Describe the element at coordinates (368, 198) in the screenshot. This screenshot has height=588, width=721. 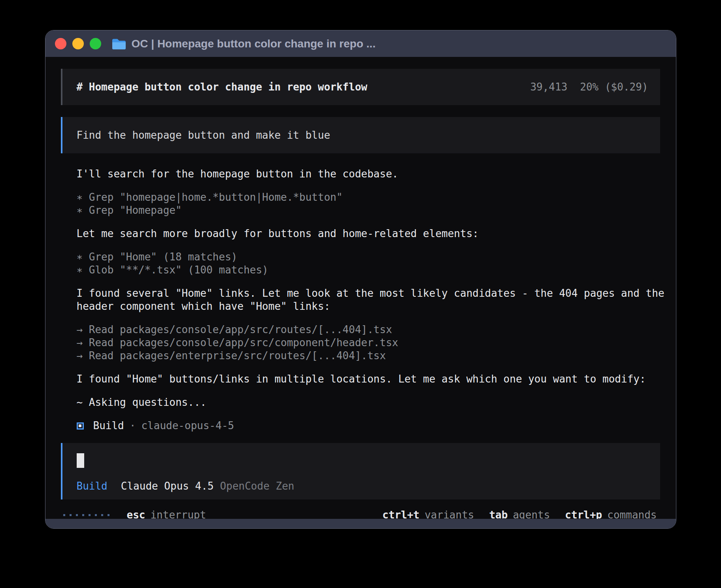
I see `tool-call-line: ∗ Grep "homepage|home.*button|Home.*butt…` at that location.